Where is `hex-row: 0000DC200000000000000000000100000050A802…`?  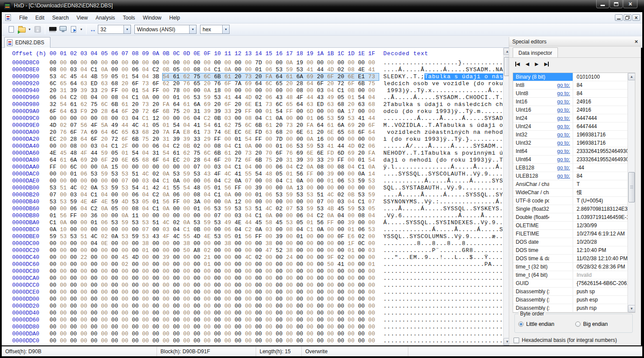
hex-row: 0000DC200000000000000000000100000050A802… is located at coordinates (252, 251).